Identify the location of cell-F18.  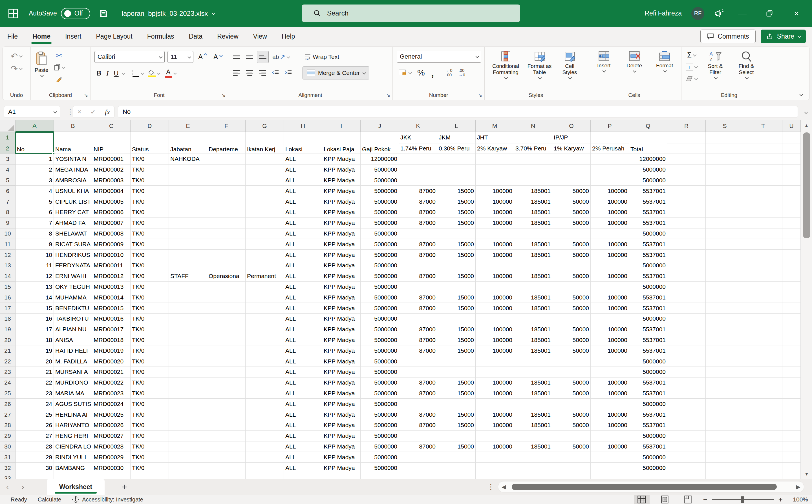
(226, 319).